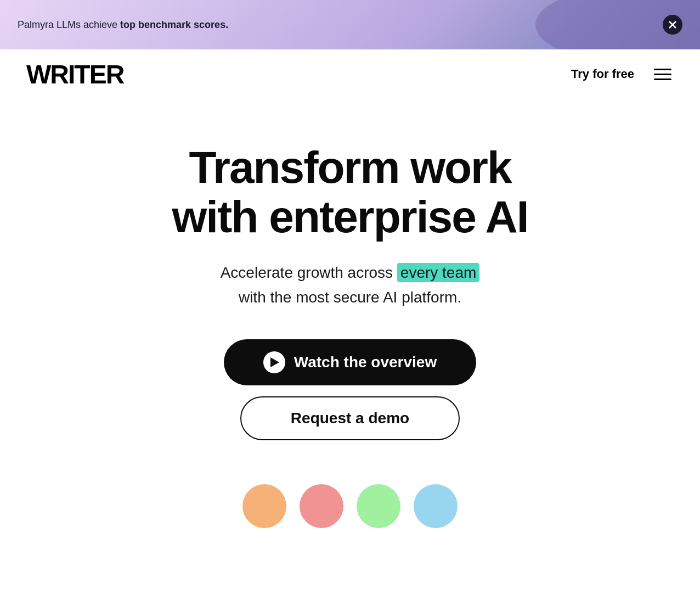 The width and height of the screenshot is (700, 611). I want to click on watch-overview-button: Watch the overview, so click(350, 362).